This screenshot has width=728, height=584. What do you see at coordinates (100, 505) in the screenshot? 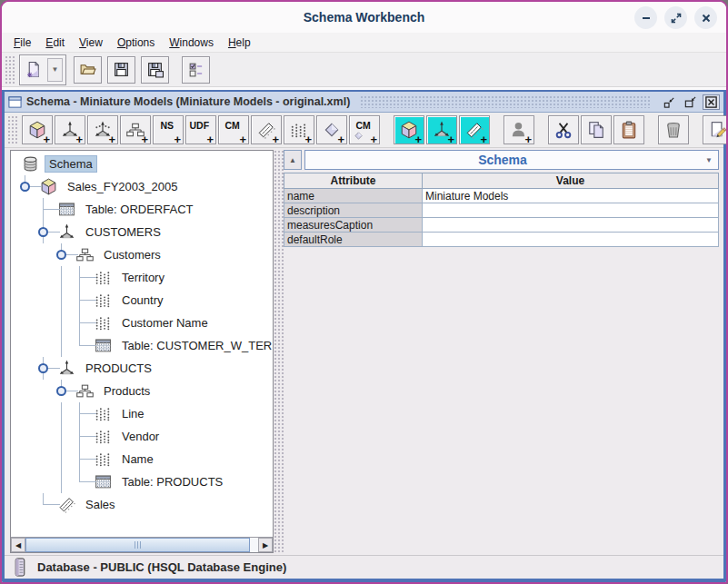
I see `tree-node-label: Sales` at bounding box center [100, 505].